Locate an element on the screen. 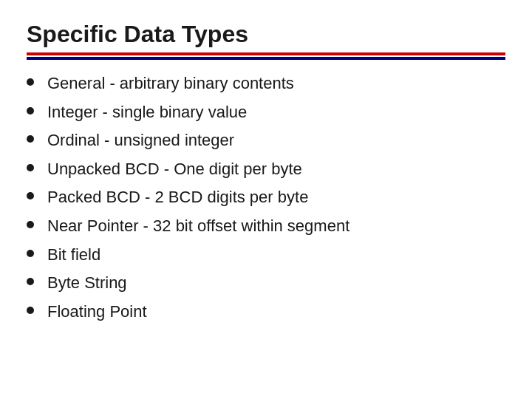  divider-red is located at coordinates (266, 54).